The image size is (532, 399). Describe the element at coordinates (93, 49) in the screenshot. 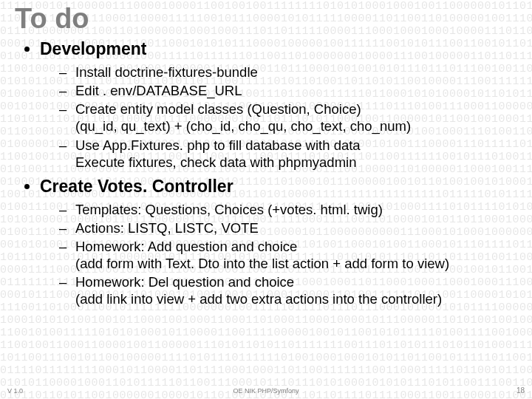

I see `section-heading: Development` at that location.